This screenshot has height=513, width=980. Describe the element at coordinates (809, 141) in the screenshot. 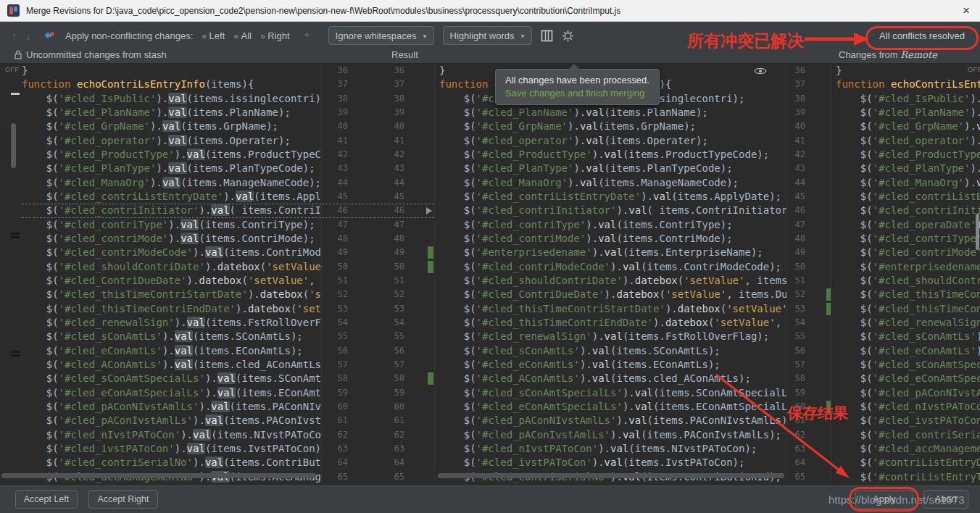

I see `gutter-line-numbers: 41` at that location.